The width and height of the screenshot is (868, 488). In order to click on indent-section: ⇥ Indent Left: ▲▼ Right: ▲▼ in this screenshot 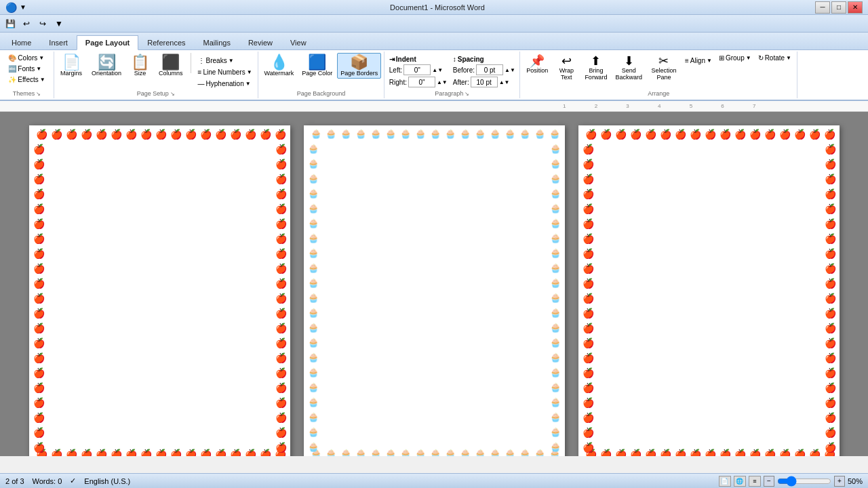, I will do `click(418, 72)`.